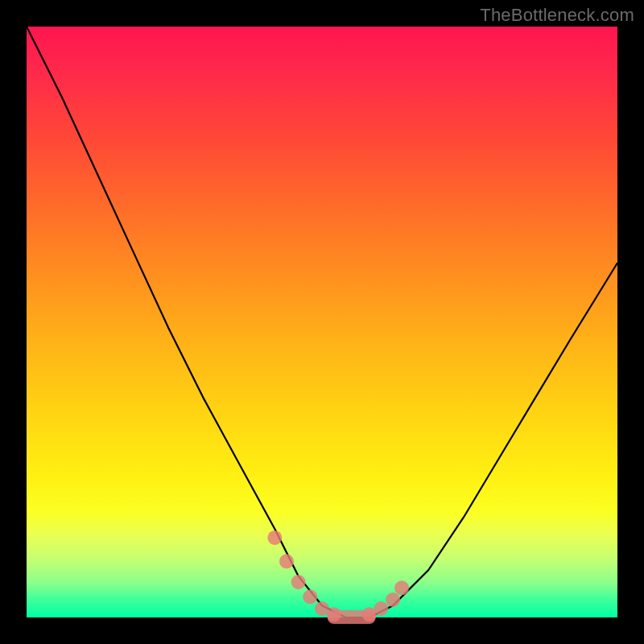  I want to click on highlight-markers, so click(338, 577).